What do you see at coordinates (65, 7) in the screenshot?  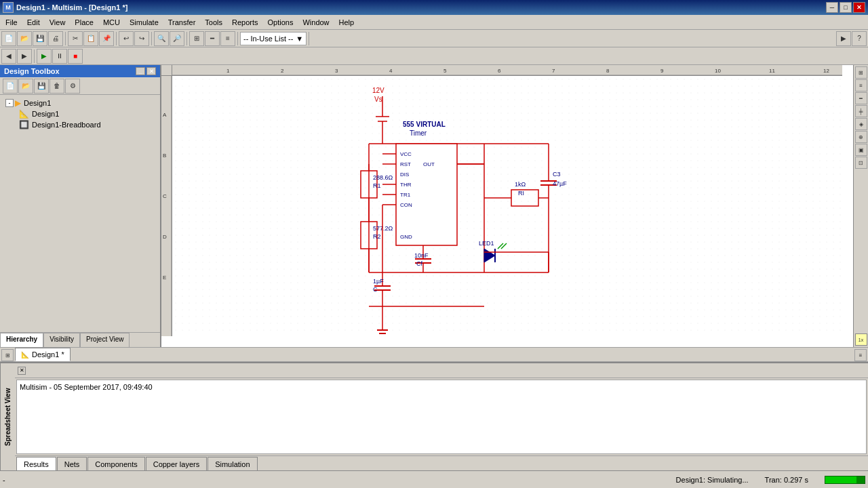 I see `title-bar-left: M Design1 - Multisim - [Design1 *]` at bounding box center [65, 7].